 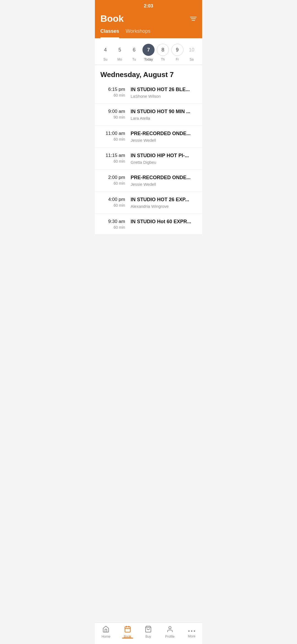 What do you see at coordinates (148, 158) in the screenshot?
I see `class-list: 6:15 pm 60 min IN STUDIO HOT 26 BLE... L…` at bounding box center [148, 158].